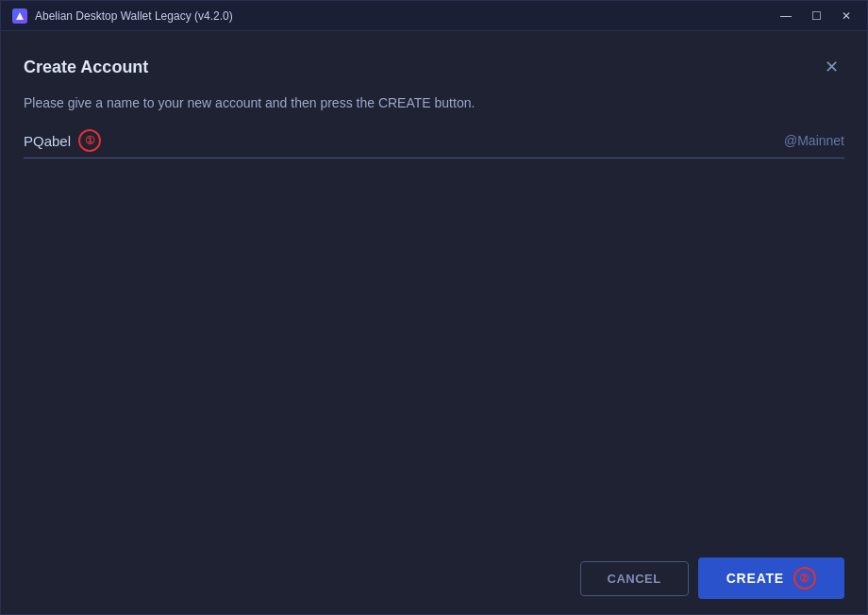 This screenshot has height=615, width=868. Describe the element at coordinates (434, 143) in the screenshot. I see `account-name-row: PQabel ① @Mainnet` at that location.